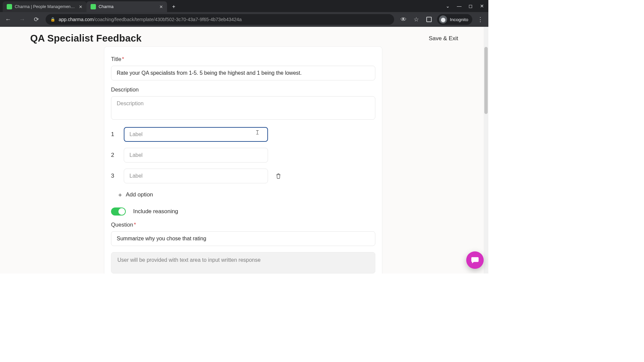 The image size is (644, 362). I want to click on question-label: Question*, so click(243, 225).